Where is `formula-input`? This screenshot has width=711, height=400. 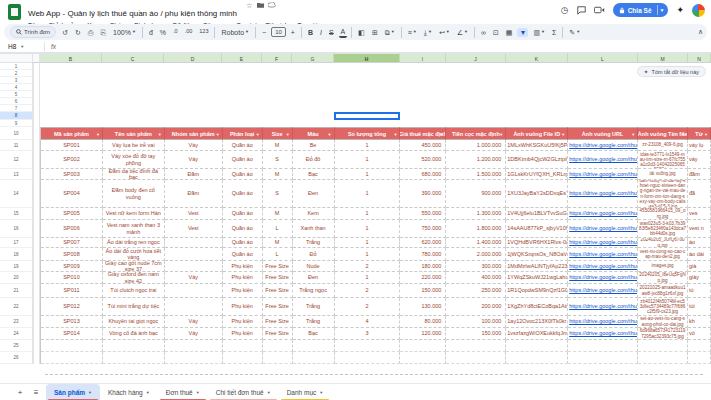 formula-input is located at coordinates (384, 46).